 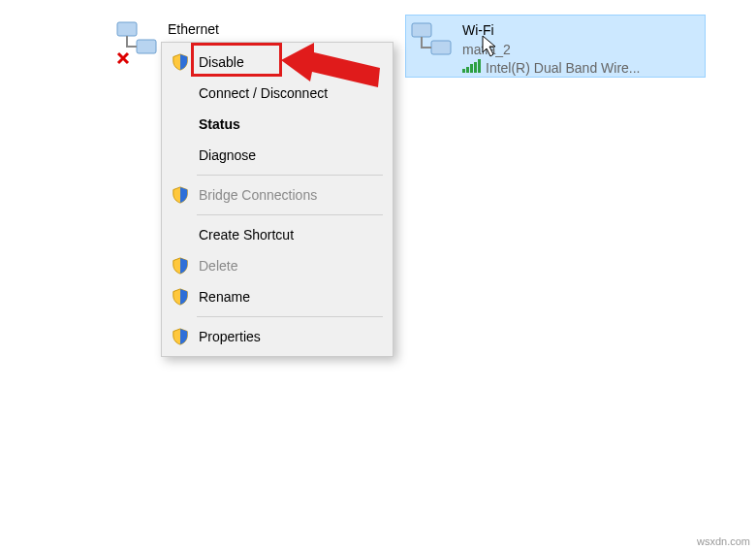 What do you see at coordinates (563, 69) in the screenshot?
I see `wifi-device: Intel(R) Dual Band Wire...` at bounding box center [563, 69].